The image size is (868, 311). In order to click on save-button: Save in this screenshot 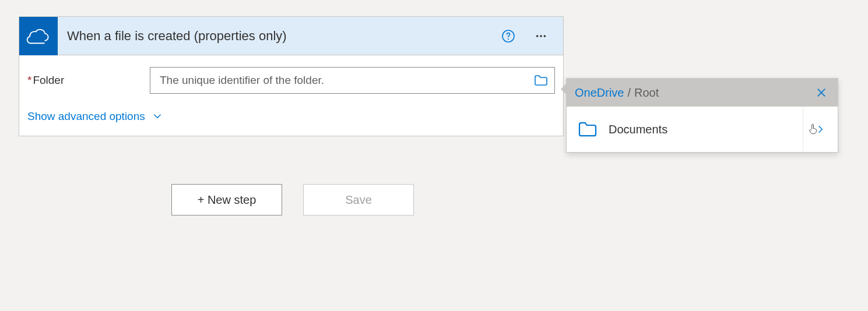, I will do `click(359, 200)`.